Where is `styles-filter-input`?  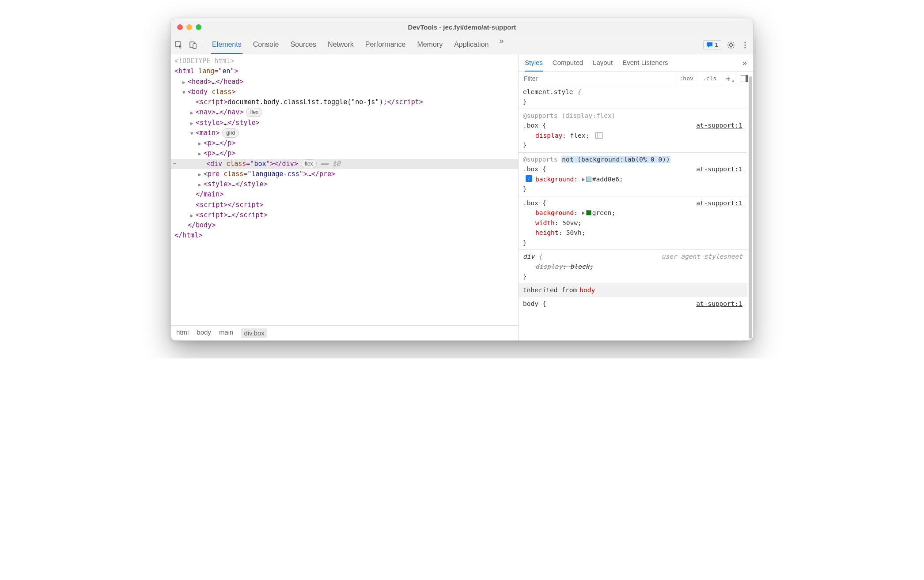 styles-filter-input is located at coordinates (597, 79).